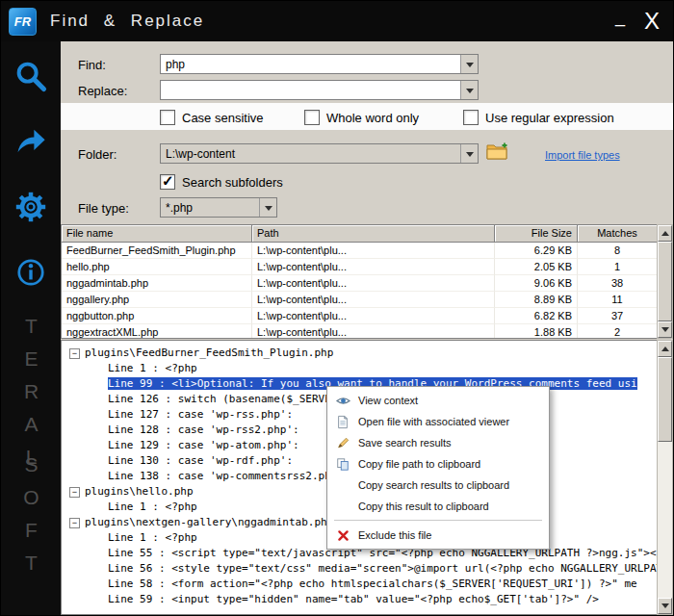 This screenshot has width=674, height=616. I want to click on menu-item-open-file: Open file with associated viewer, so click(438, 422).